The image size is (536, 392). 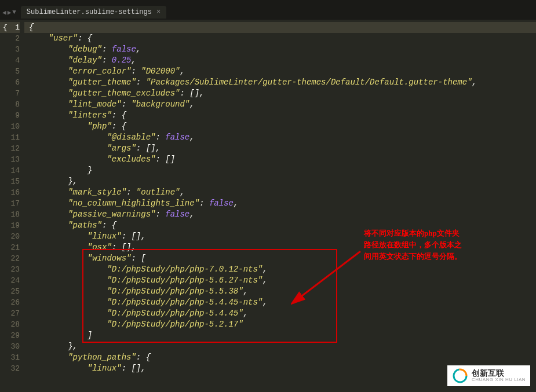 I want to click on line-number: 14, so click(x=10, y=170).